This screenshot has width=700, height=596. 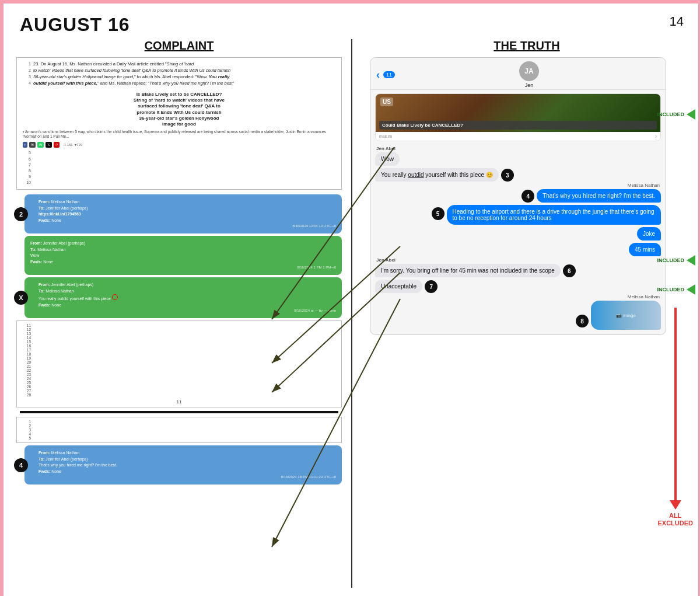 I want to click on email-card-2-wrapper: 2 From: Melissa Nathan To: Jennifer Abel…, so click(x=179, y=214).